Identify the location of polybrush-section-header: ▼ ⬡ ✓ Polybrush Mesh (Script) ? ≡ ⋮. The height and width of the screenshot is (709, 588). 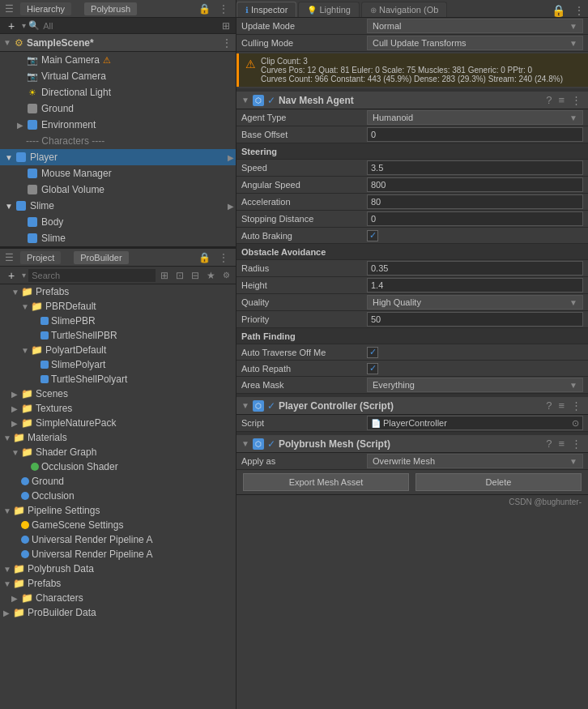
(412, 444).